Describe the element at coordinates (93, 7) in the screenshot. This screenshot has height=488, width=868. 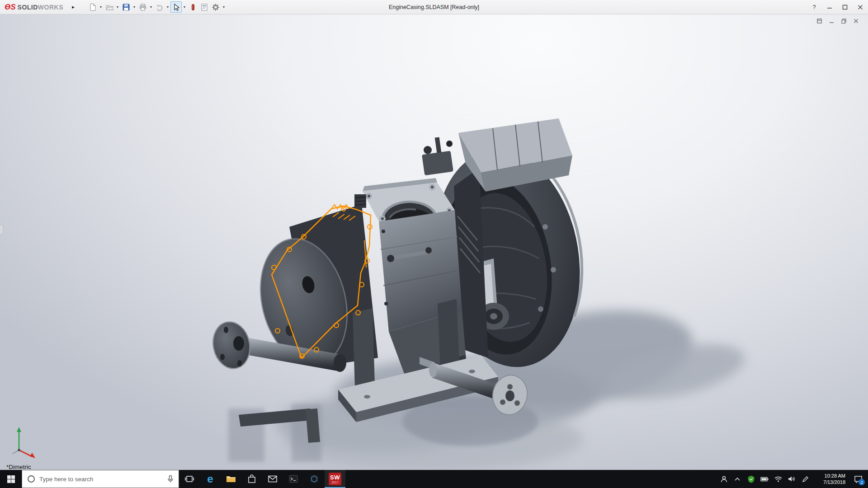
I see `new-document-icon` at that location.